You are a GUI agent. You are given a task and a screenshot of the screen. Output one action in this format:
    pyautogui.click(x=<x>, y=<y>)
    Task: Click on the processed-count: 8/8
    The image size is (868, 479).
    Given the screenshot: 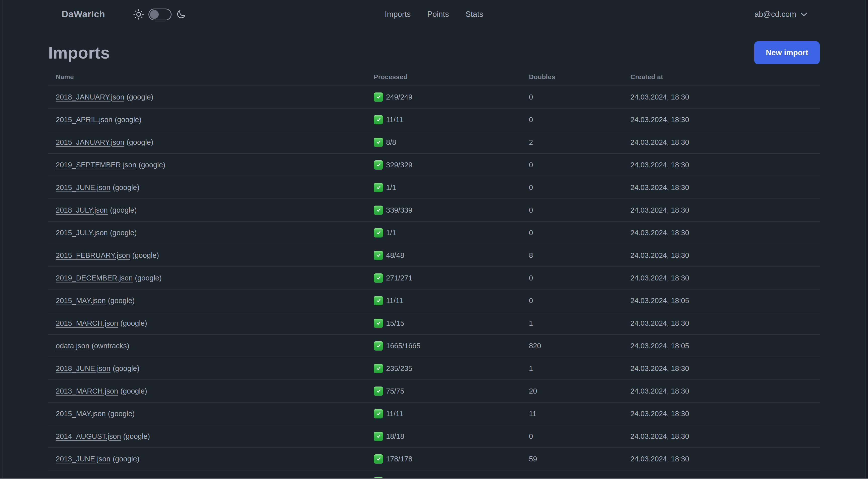 What is the action you would take?
    pyautogui.click(x=391, y=142)
    